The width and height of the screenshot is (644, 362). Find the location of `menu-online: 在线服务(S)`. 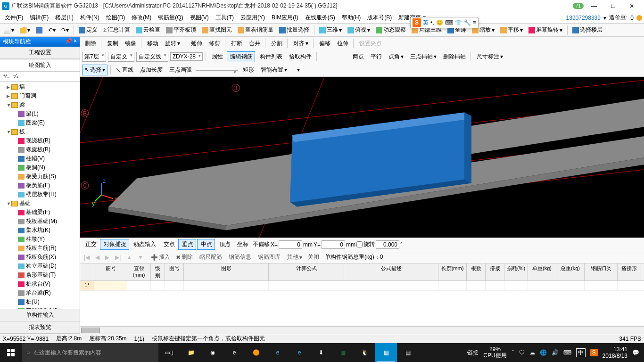

menu-online: 在线服务(S) is located at coordinates (320, 18).